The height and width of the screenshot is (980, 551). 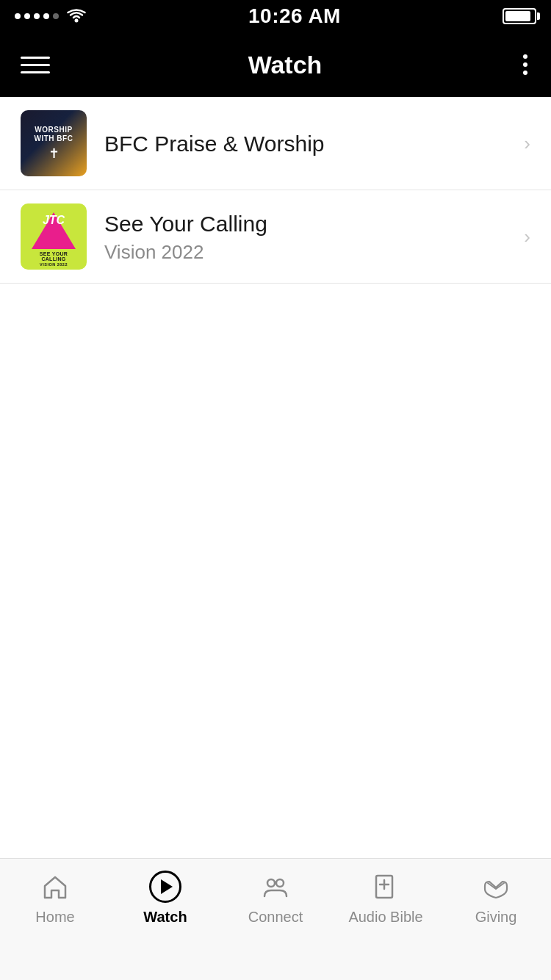 What do you see at coordinates (76, 16) in the screenshot?
I see `wifi-icon` at bounding box center [76, 16].